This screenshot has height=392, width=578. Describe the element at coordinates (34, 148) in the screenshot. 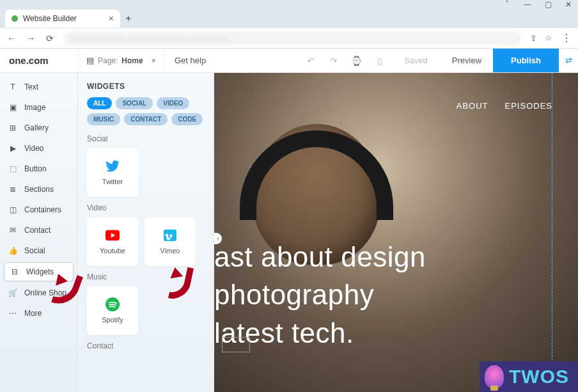

I see `sidebar-item-label: Video` at that location.